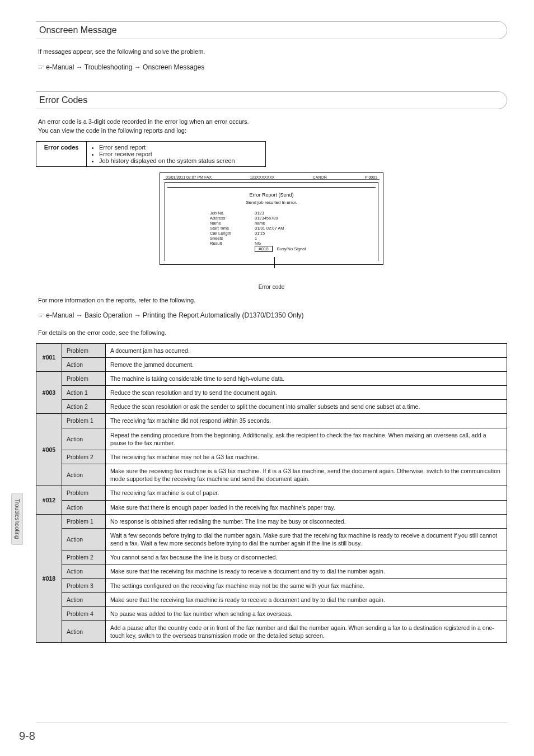 The width and height of the screenshot is (534, 756). Describe the element at coordinates (272, 457) in the screenshot. I see `table-row: Problem 2The receiving fax machine may n…` at that location.